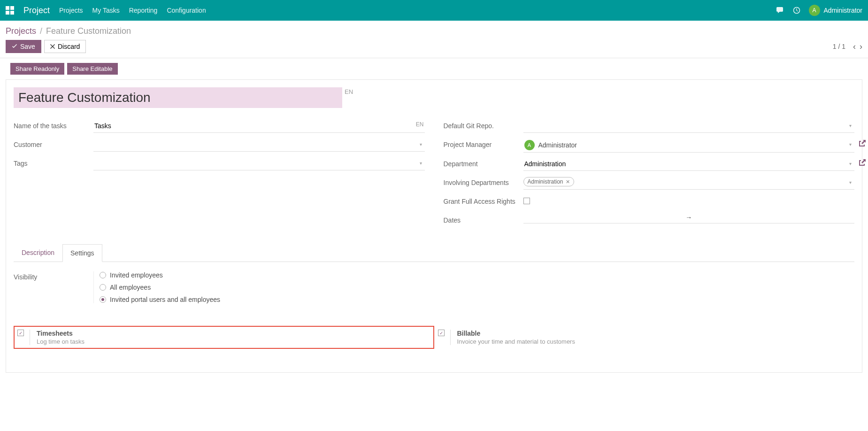 The width and height of the screenshot is (868, 431). What do you see at coordinates (649, 146) in the screenshot?
I see `field-project-manager: Project Manager A Administrator ▾` at bounding box center [649, 146].